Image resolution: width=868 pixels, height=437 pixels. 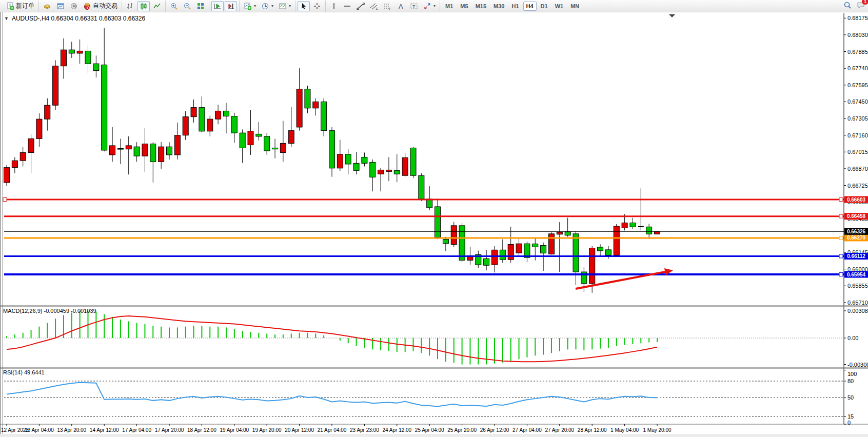 I want to click on market-watch-button, so click(x=47, y=6).